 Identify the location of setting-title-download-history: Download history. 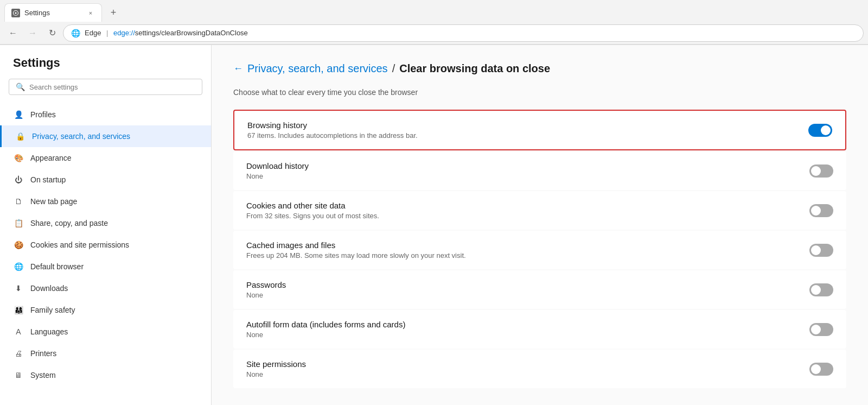
(528, 166).